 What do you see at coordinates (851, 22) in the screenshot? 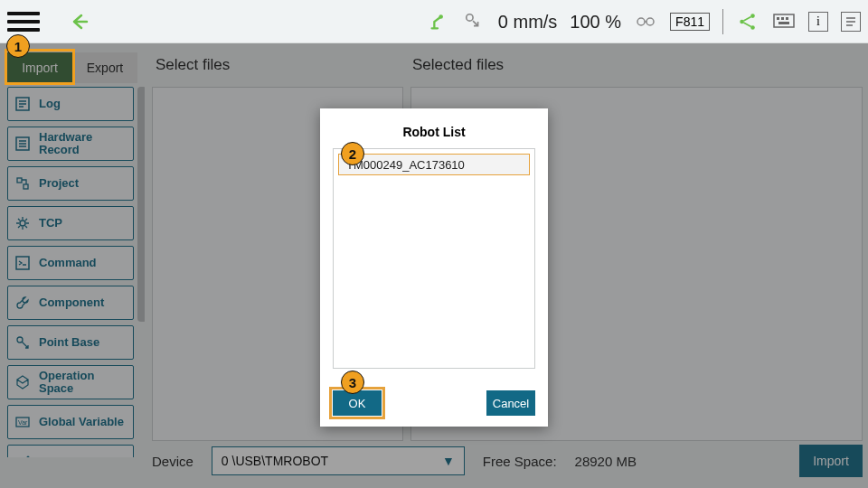
I see `document-icon` at bounding box center [851, 22].